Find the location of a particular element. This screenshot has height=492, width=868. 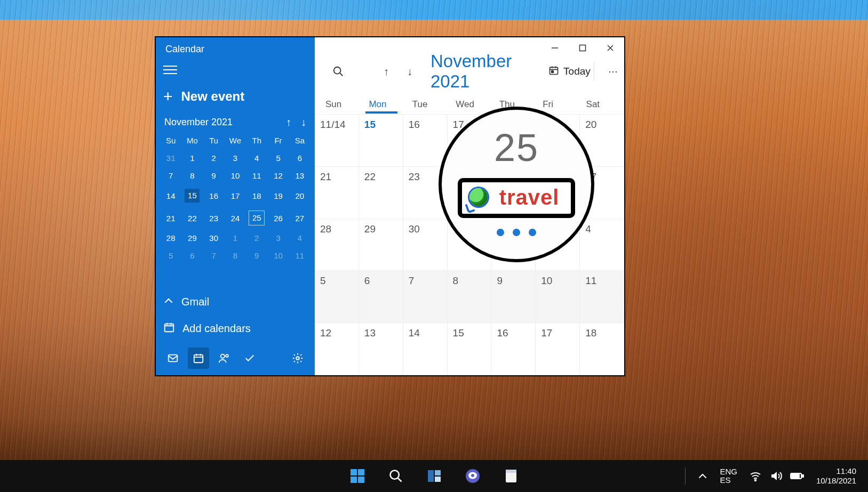

day-cell: 10 is located at coordinates (558, 297).